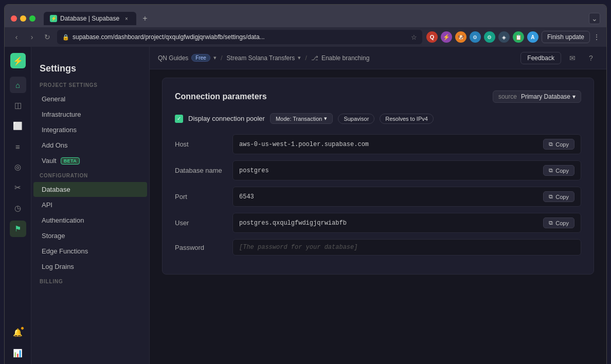 The width and height of the screenshot is (611, 364). What do you see at coordinates (173, 58) in the screenshot?
I see `project-name: QN Guides` at bounding box center [173, 58].